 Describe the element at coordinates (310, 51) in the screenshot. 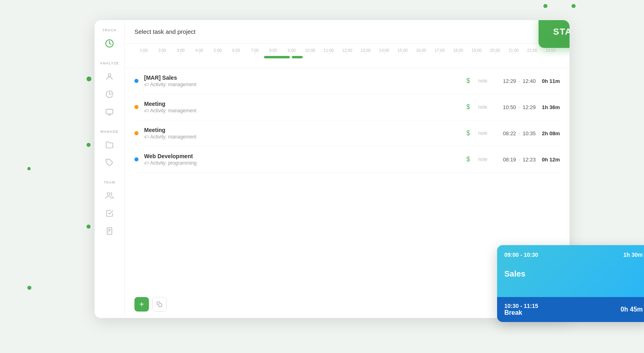

I see `hour-tick: 10:00` at that location.